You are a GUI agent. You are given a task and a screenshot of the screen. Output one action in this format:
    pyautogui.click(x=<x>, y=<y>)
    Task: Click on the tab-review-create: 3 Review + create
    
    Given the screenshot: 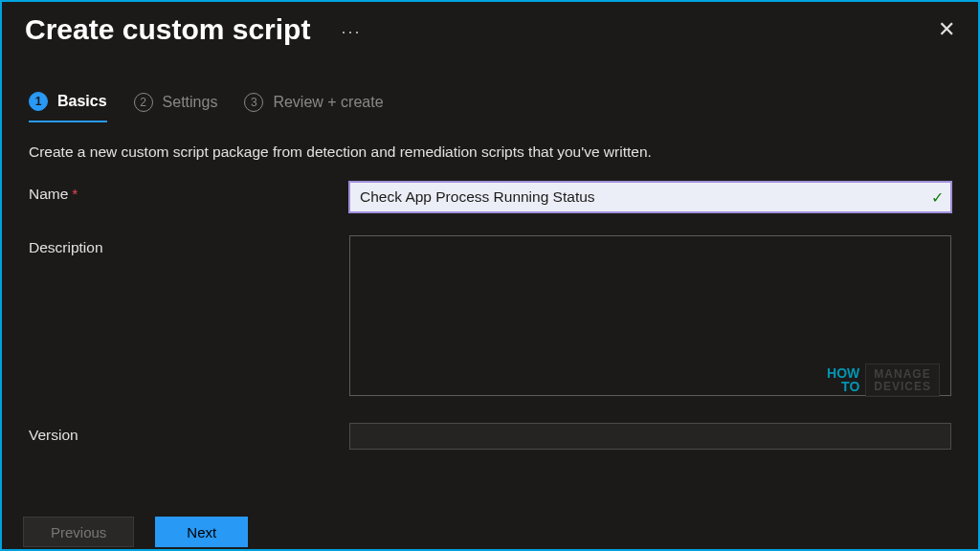 What is the action you would take?
    pyautogui.click(x=314, y=107)
    